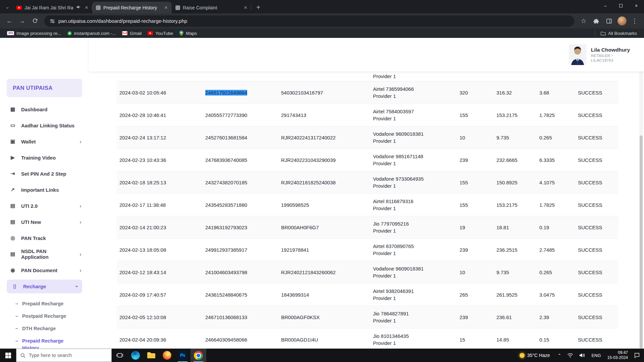  Describe the element at coordinates (44, 125) in the screenshot. I see `sidebar-item-aadhar-linking-status: ▭Aadhar Linking Status` at that location.